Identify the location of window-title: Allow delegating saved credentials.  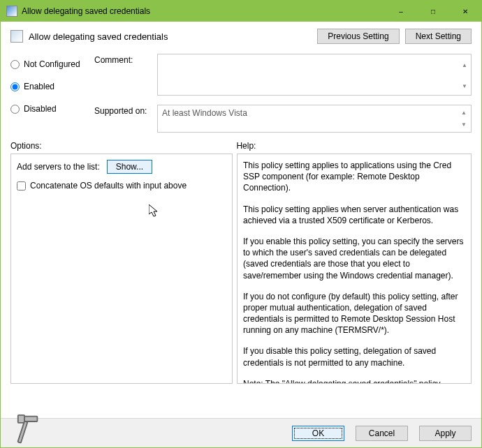
(203, 11).